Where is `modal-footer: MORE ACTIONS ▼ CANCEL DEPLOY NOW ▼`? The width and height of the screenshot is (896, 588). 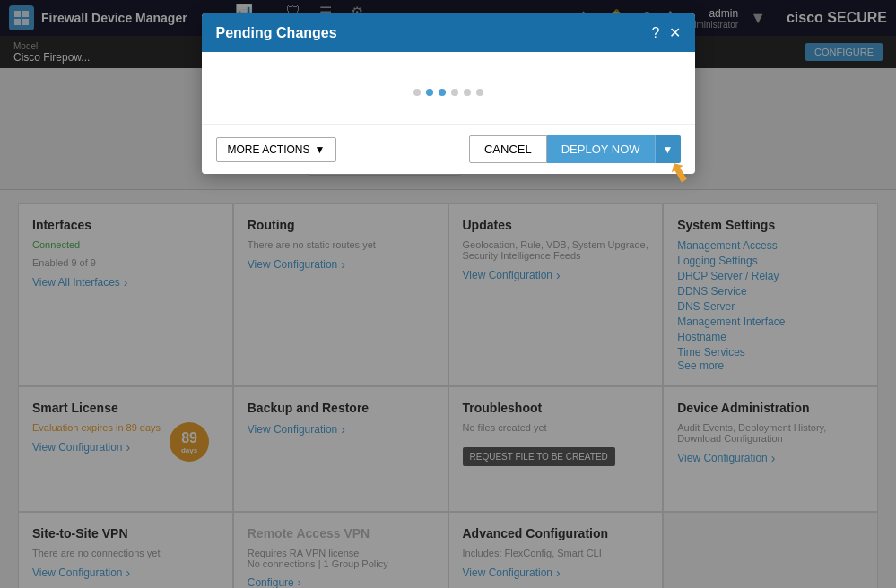 modal-footer: MORE ACTIONS ▼ CANCEL DEPLOY NOW ▼ is located at coordinates (448, 149).